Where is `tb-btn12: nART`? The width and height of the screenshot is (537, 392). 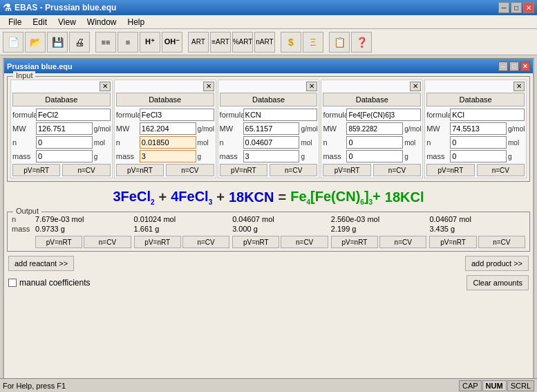
tb-btn12: nART is located at coordinates (265, 42).